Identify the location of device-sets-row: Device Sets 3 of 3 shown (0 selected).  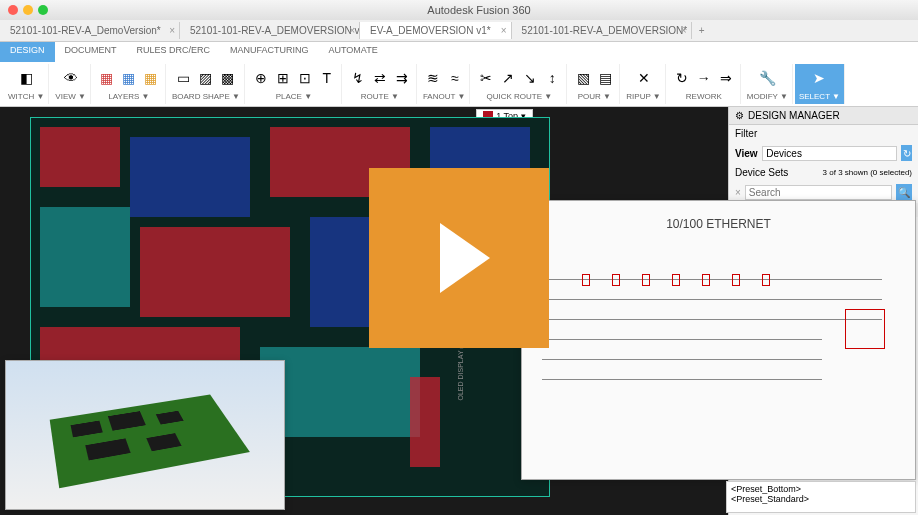
(824, 172).